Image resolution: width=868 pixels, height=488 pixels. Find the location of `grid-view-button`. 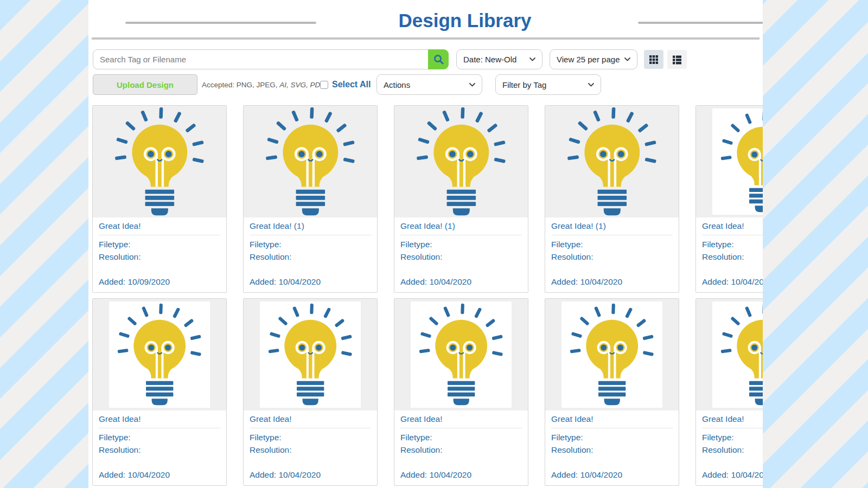

grid-view-button is located at coordinates (654, 60).